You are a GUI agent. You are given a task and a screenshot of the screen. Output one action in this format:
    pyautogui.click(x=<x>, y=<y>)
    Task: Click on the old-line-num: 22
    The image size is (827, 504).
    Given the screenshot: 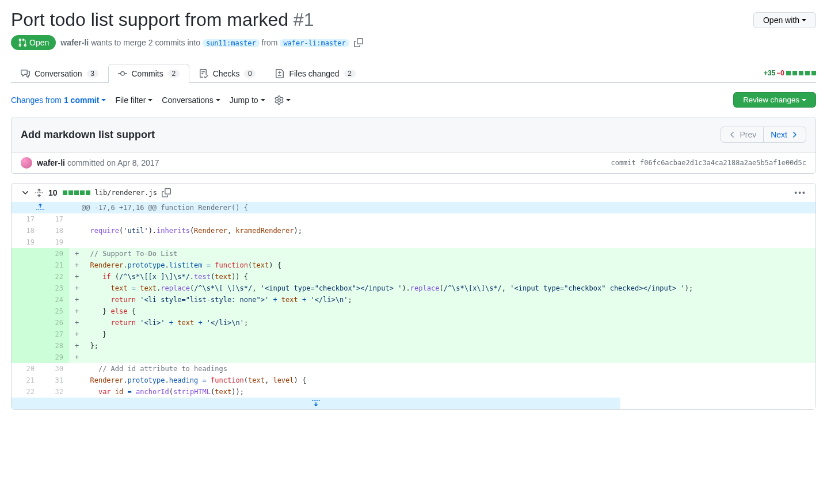 What is the action you would take?
    pyautogui.click(x=26, y=392)
    